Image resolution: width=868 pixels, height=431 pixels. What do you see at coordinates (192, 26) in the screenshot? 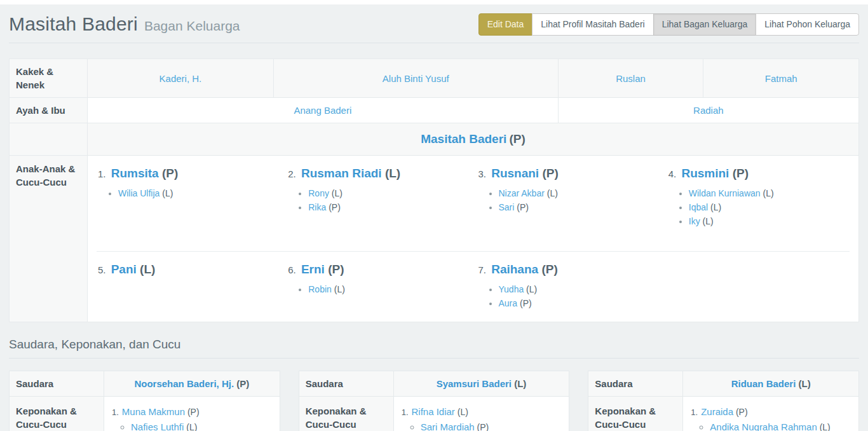
I see `page-subtitle: Bagan Keluarga` at bounding box center [192, 26].